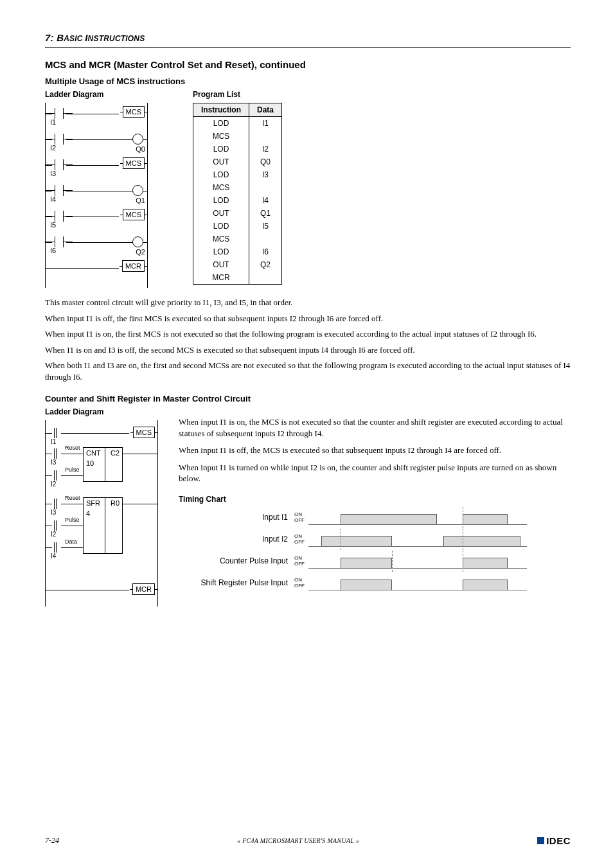 The width and height of the screenshot is (613, 868). Describe the element at coordinates (375, 473) in the screenshot. I see `paragraph: When input I1 is turned on while input I…` at that location.